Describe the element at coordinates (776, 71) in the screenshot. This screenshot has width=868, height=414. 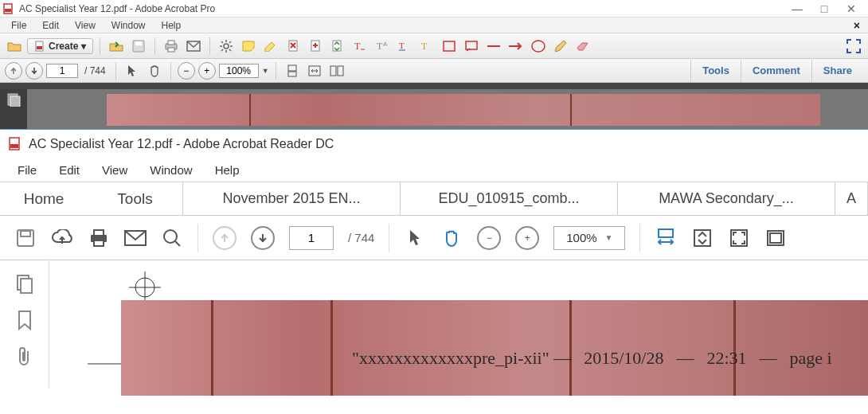
I see `comment-link: Comment` at that location.